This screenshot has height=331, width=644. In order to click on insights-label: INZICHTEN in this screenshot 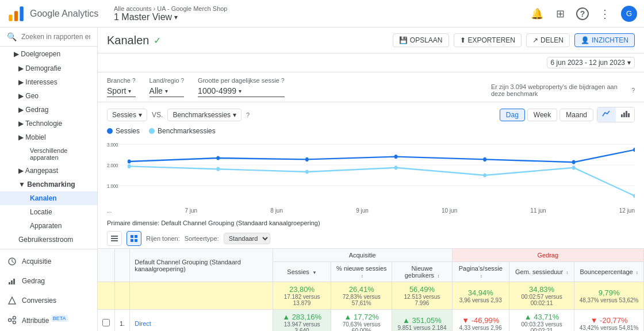, I will do `click(610, 40)`.